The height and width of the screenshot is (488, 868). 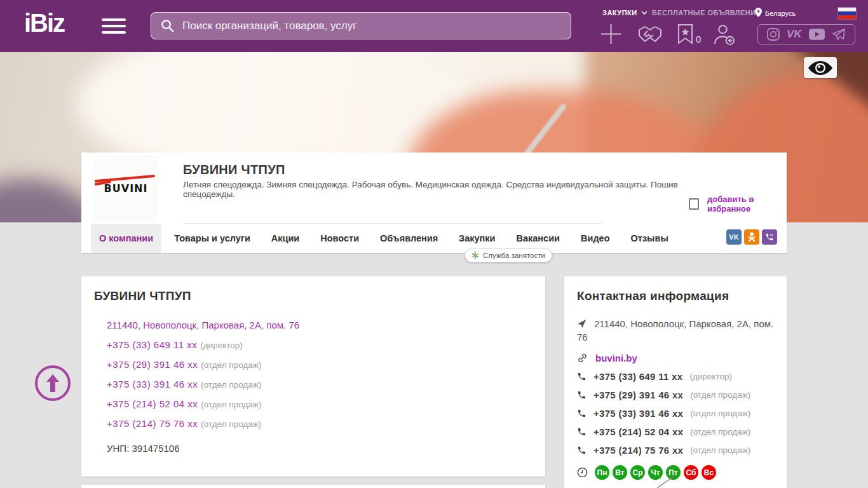 I want to click on location-pin-icon, so click(x=759, y=13).